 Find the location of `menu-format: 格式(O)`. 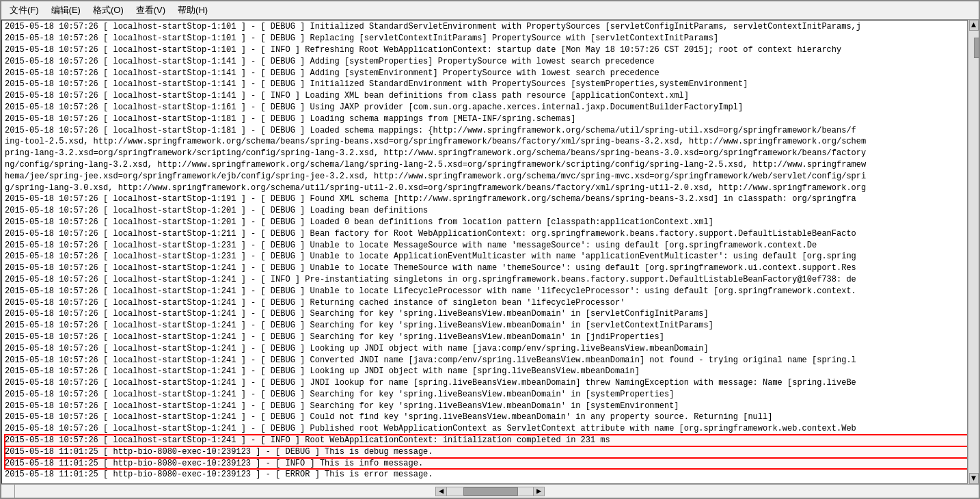

menu-format: 格式(O) is located at coordinates (108, 10).